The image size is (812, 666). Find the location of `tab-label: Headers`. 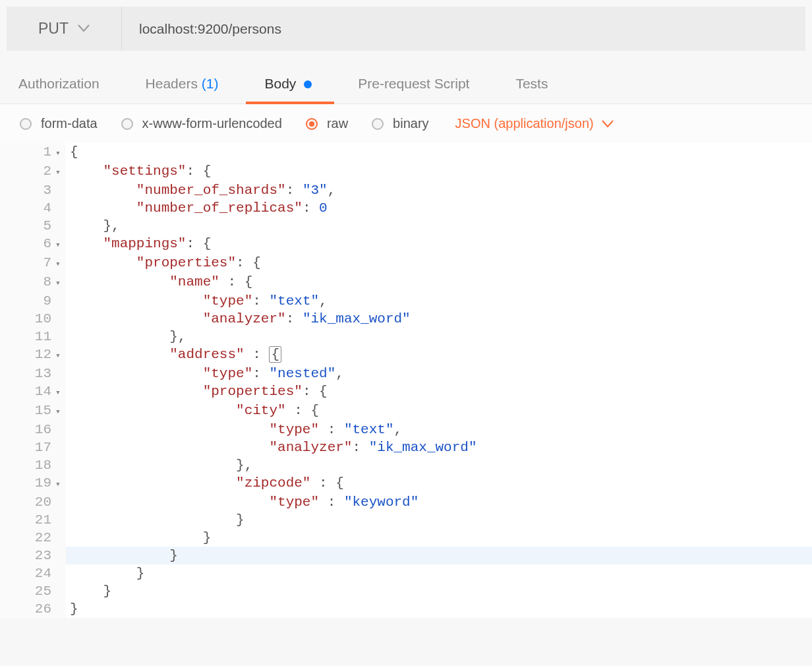

tab-label: Headers is located at coordinates (171, 83).